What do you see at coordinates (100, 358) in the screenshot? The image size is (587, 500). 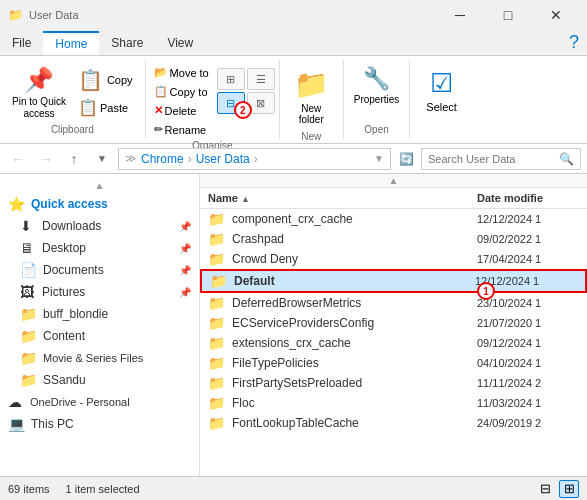 I see `sidebar-item-movie-series: 📁 Movie & Series Files` at bounding box center [100, 358].